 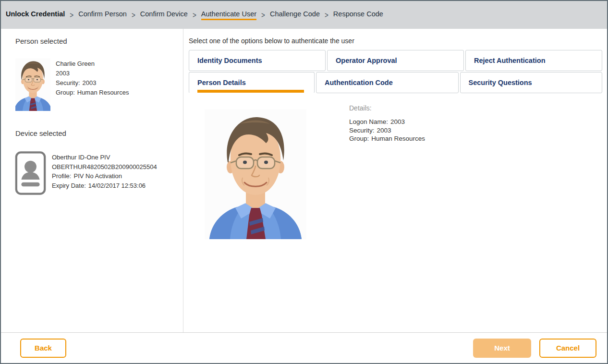 What do you see at coordinates (387, 122) in the screenshot?
I see `detail-row: Logon Name:2003` at bounding box center [387, 122].